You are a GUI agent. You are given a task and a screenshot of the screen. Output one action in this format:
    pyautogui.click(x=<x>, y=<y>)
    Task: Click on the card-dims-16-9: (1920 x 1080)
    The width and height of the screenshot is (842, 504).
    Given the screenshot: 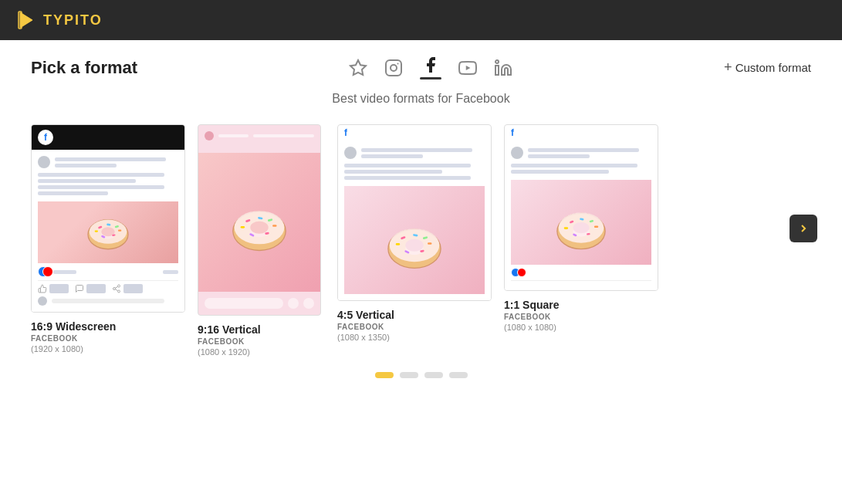 What is the action you would take?
    pyautogui.click(x=108, y=349)
    